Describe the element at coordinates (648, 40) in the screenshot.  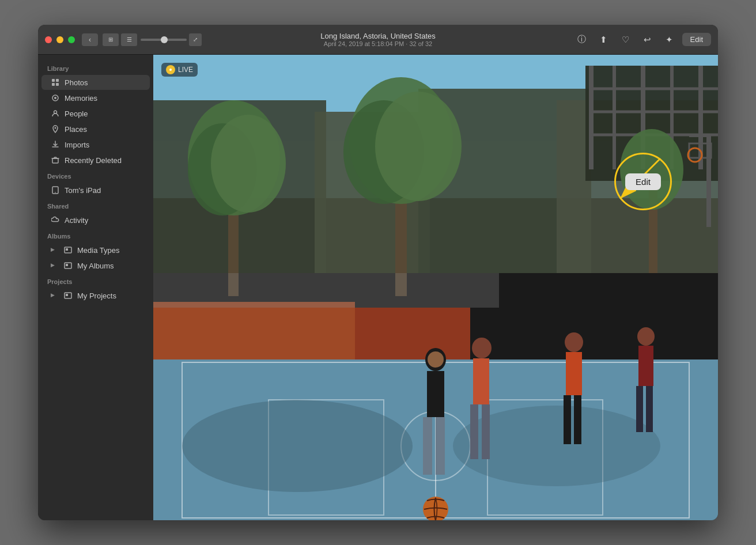
I see `rotate-button: ↩` at that location.